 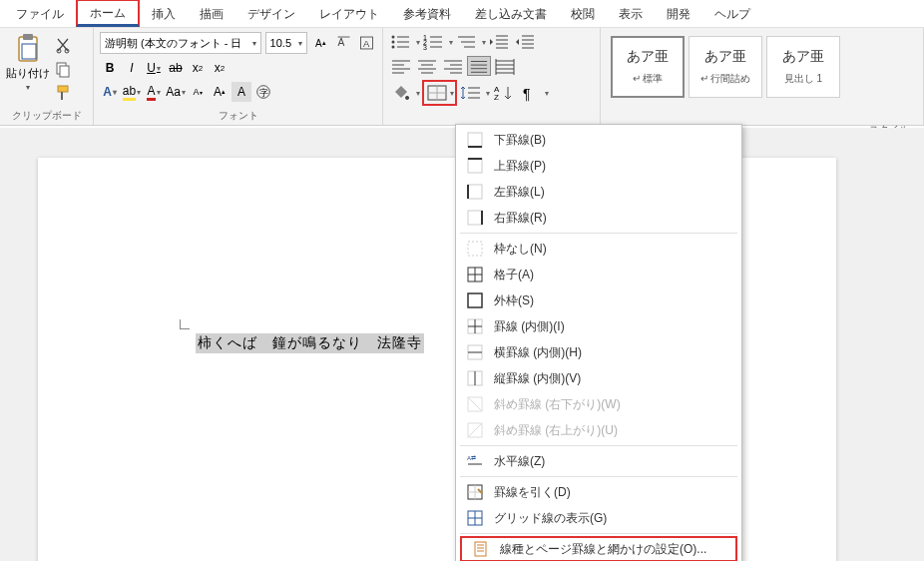 What do you see at coordinates (599, 192) in the screenshot?
I see `dd-border-left: 左罫線(L)` at bounding box center [599, 192].